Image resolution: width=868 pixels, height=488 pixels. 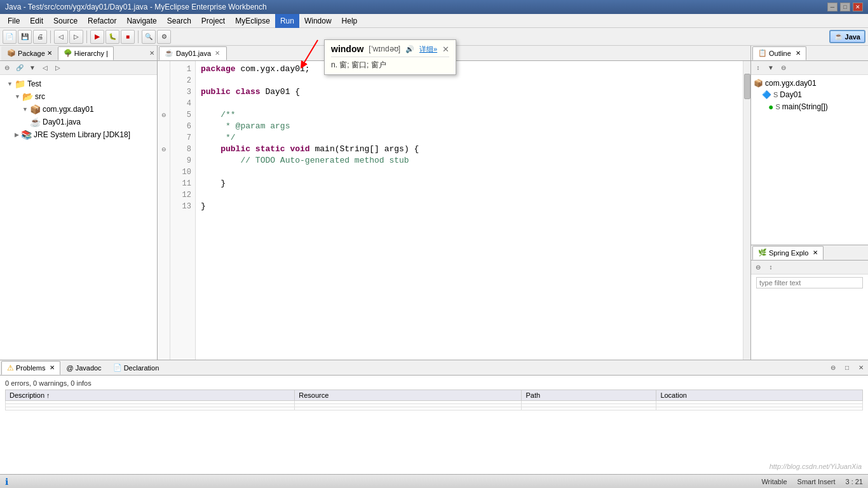 I want to click on tree-item-package: ▼ 📦 com.ygx.day01, so click(x=79, y=109).